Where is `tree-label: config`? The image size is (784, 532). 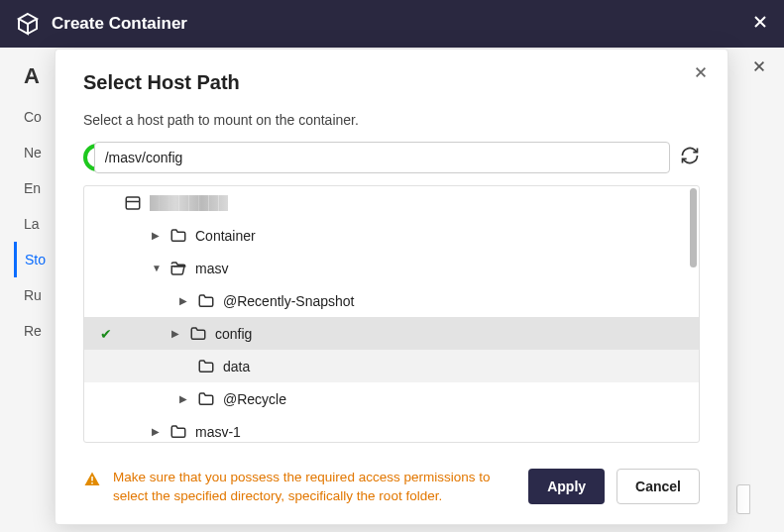 tree-label: config is located at coordinates (234, 334).